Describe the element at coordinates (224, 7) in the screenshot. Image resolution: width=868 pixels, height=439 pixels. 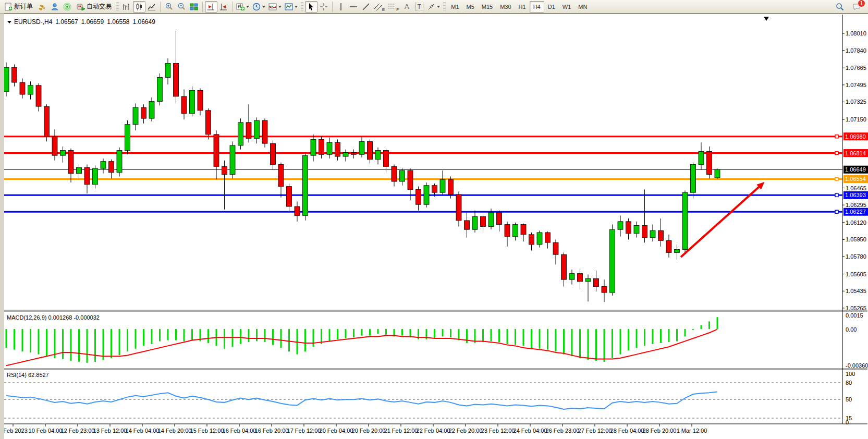
I see `auto-scroll-icon` at that location.